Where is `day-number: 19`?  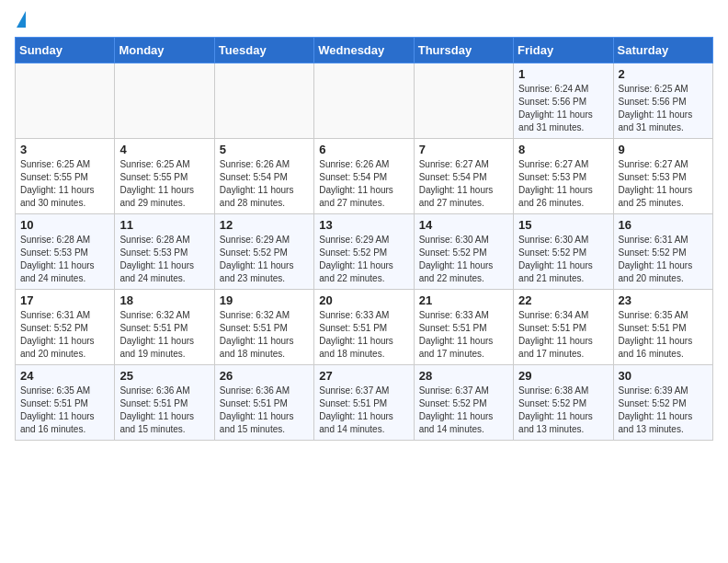 day-number: 19 is located at coordinates (265, 300).